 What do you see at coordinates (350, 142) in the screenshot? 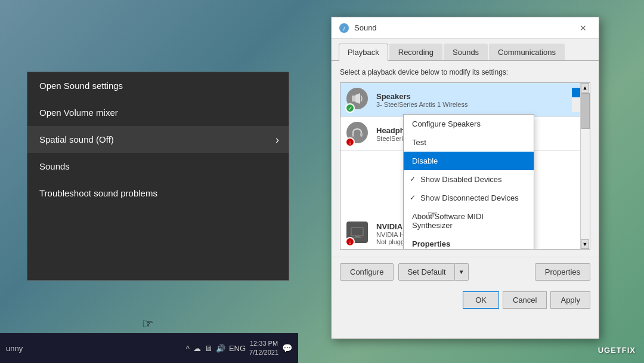
I see `headphones-status-badge: ↓` at bounding box center [350, 142].